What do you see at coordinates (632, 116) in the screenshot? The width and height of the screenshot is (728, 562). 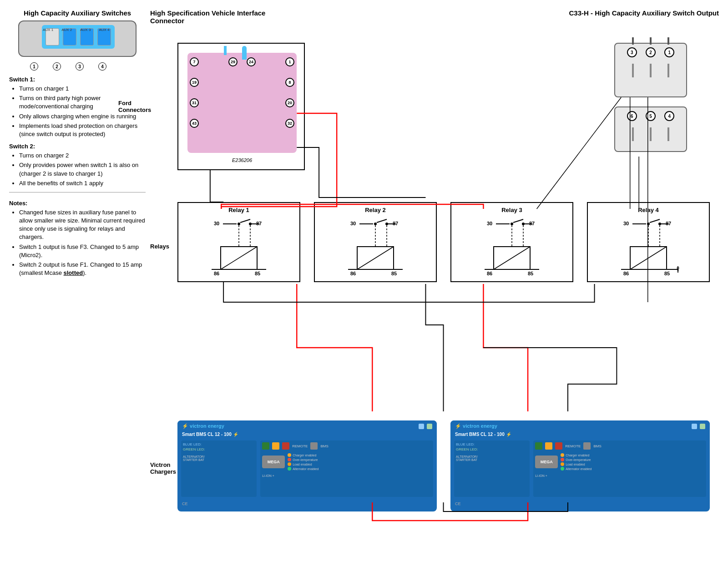 I see `c33h-pin-6: 6` at bounding box center [632, 116].